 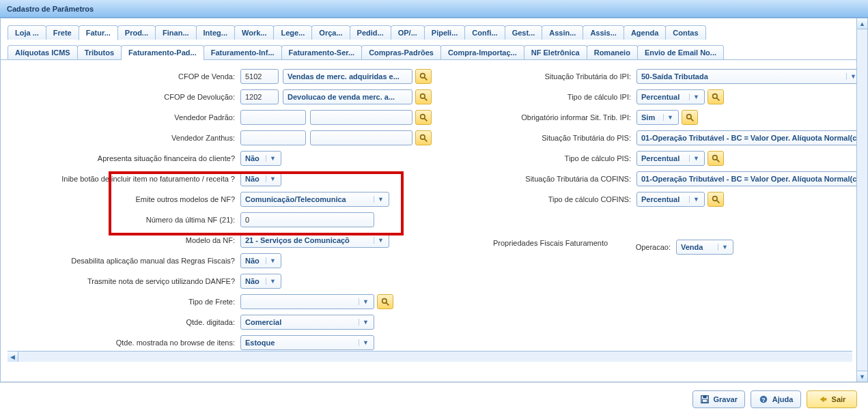 I want to click on main-tab-15: Assis..., so click(x=604, y=33).